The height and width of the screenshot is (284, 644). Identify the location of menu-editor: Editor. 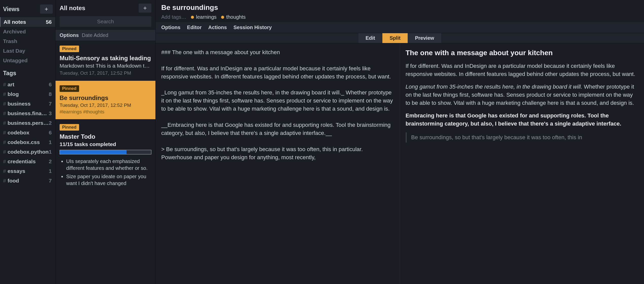
(194, 27).